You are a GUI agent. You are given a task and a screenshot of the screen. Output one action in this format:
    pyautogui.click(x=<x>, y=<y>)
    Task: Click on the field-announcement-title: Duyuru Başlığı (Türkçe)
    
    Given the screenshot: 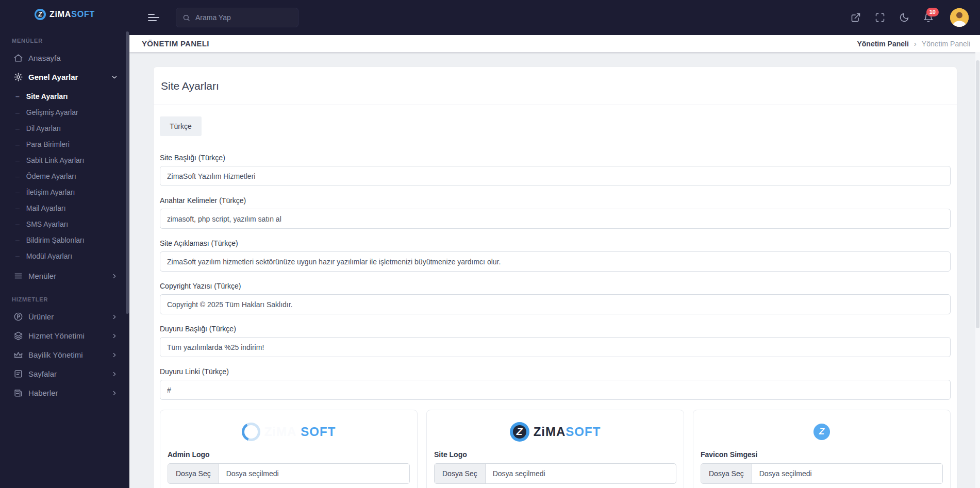 What is the action you would take?
    pyautogui.click(x=555, y=341)
    